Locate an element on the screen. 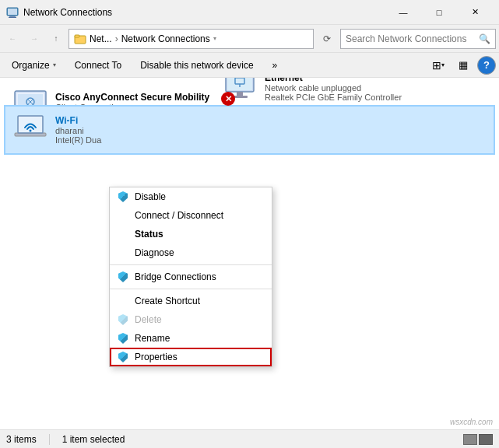 The width and height of the screenshot is (499, 448). network-item-wifi: Wi-Fi dharani Intel(R) Dua is located at coordinates (249, 130).